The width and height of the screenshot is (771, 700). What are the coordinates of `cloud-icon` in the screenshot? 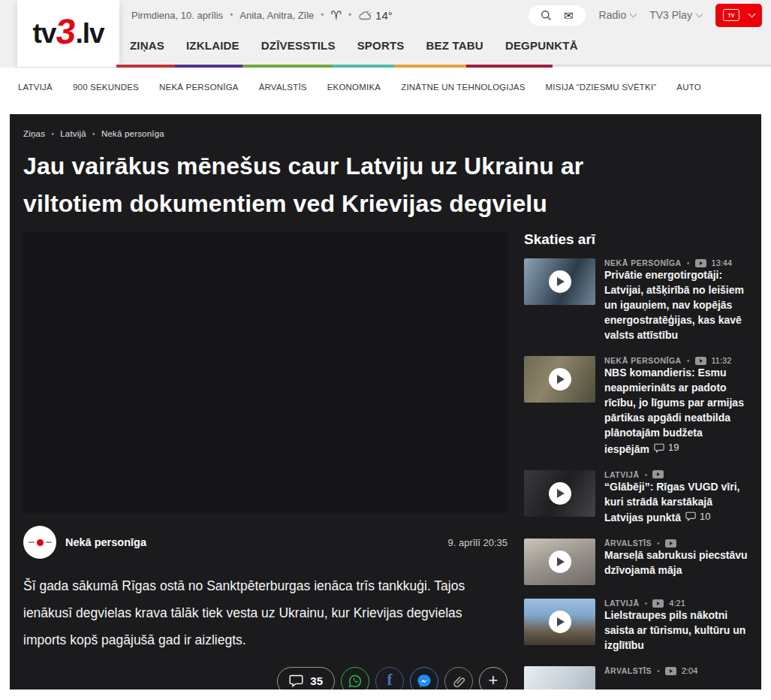 It's located at (365, 15).